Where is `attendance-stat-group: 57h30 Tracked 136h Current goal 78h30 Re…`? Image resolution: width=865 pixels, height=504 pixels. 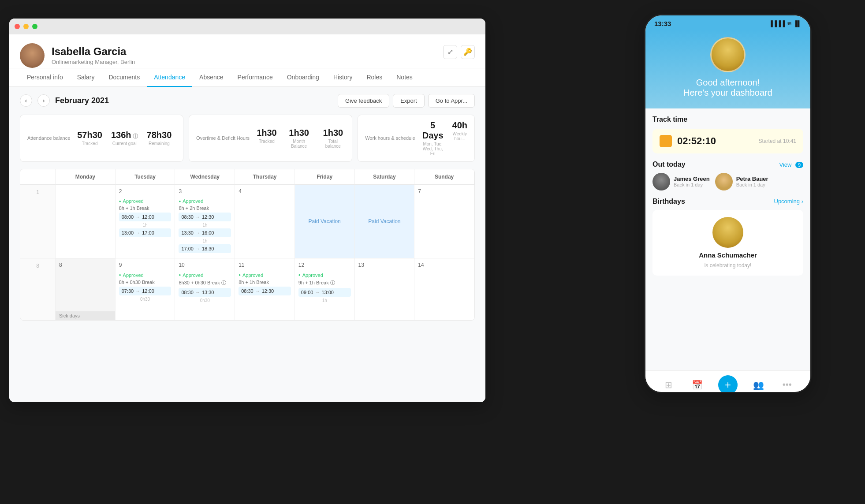 attendance-stat-group: 57h30 Tracked 136h Current goal 78h30 Re… is located at coordinates (124, 138).